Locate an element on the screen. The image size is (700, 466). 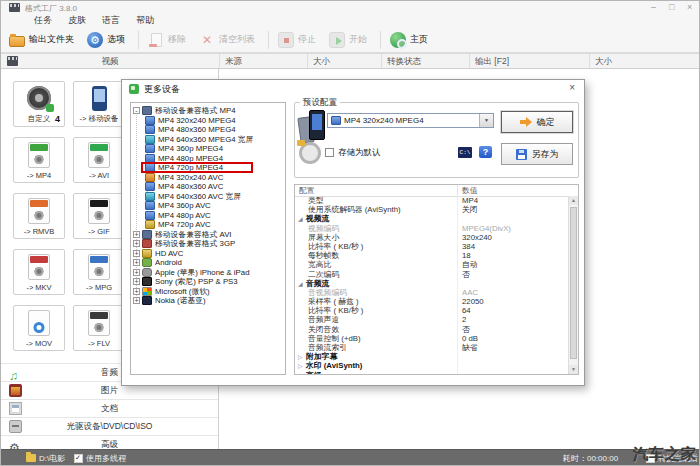
format-button-mp4: -> MP4 is located at coordinates (39, 160).